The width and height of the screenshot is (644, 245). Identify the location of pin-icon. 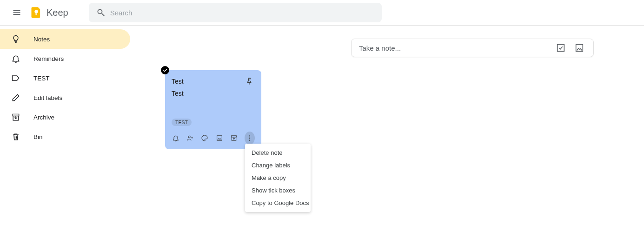
(249, 81).